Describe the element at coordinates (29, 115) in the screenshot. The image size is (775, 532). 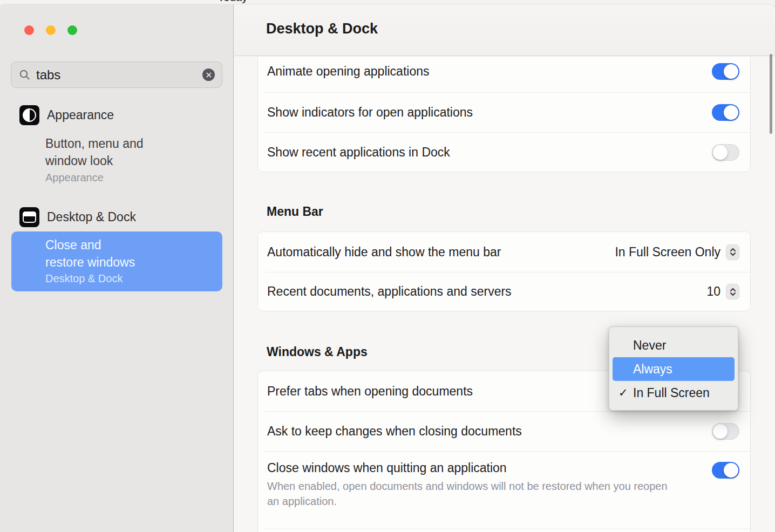
I see `appearance-icon` at that location.